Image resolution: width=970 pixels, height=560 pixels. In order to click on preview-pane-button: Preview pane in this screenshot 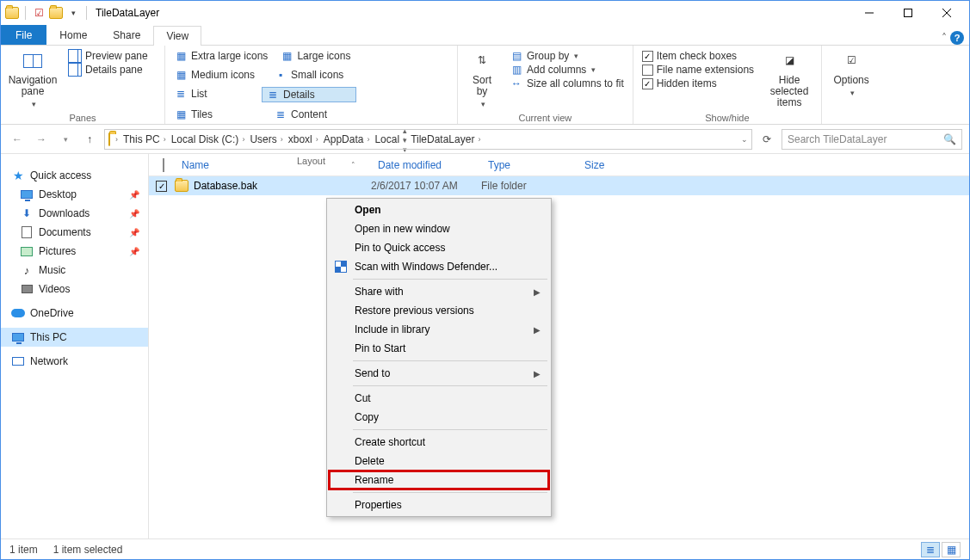, I will do `click(112, 56)`.